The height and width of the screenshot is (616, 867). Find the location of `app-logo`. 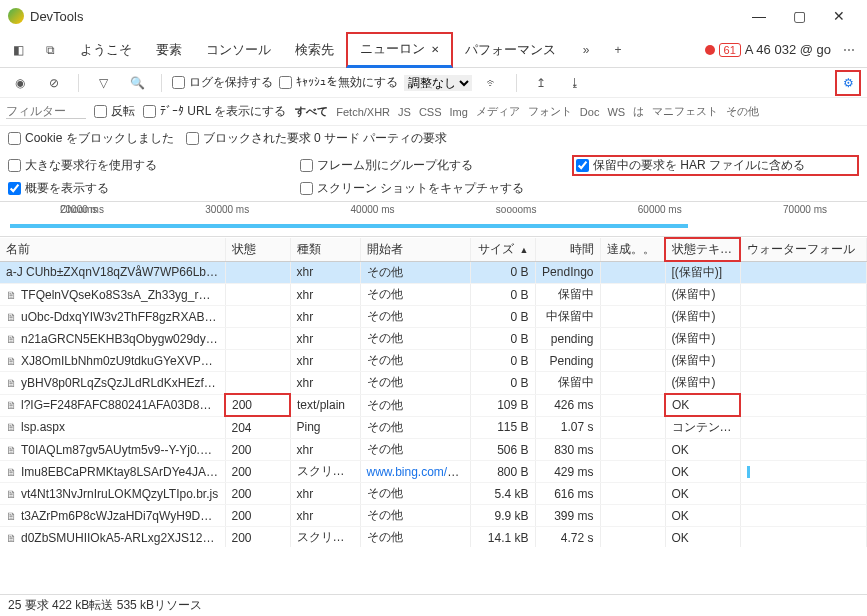

app-logo is located at coordinates (16, 16).